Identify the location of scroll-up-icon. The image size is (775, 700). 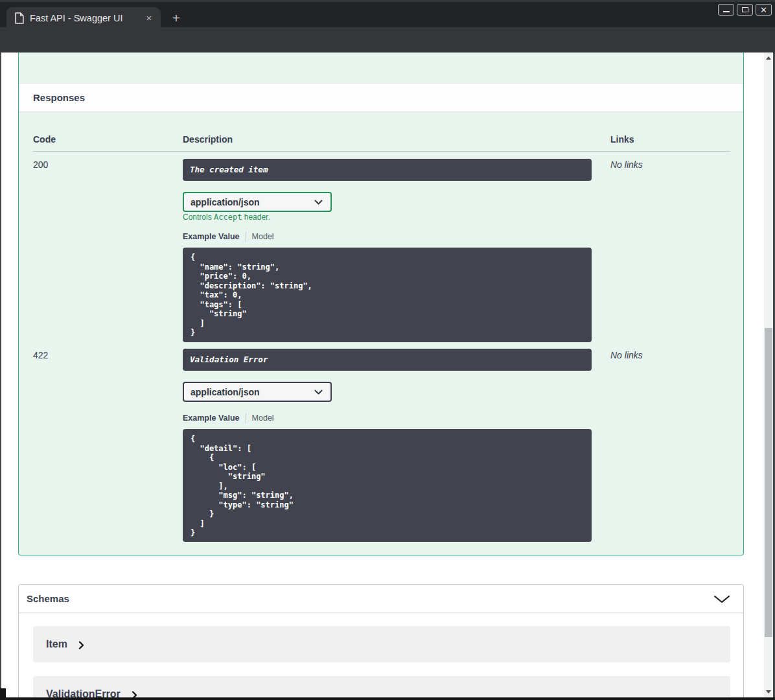
(769, 58).